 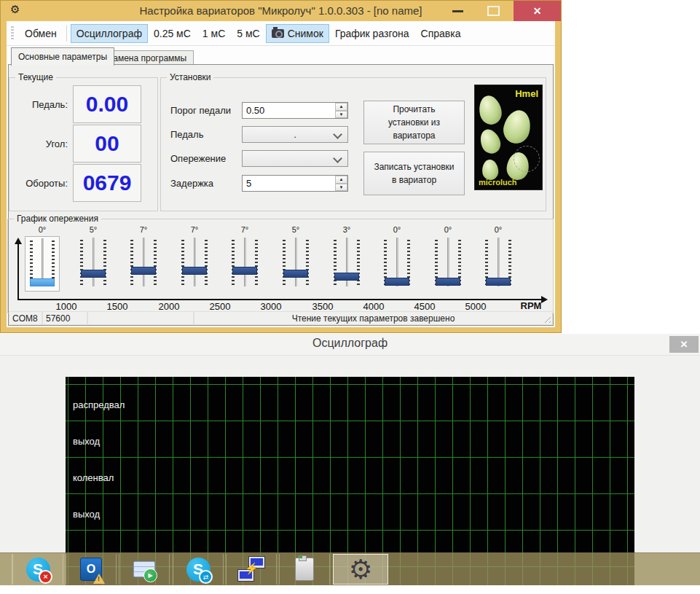 What do you see at coordinates (147, 58) in the screenshot?
I see `tab-zamena-programmy: Замена программы` at bounding box center [147, 58].